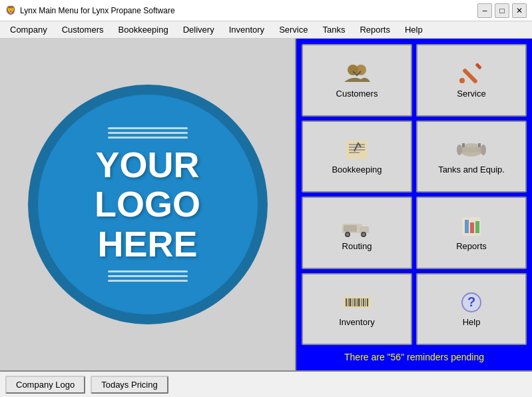 The image size is (532, 397). I want to click on menu-company: Company, so click(29, 29).